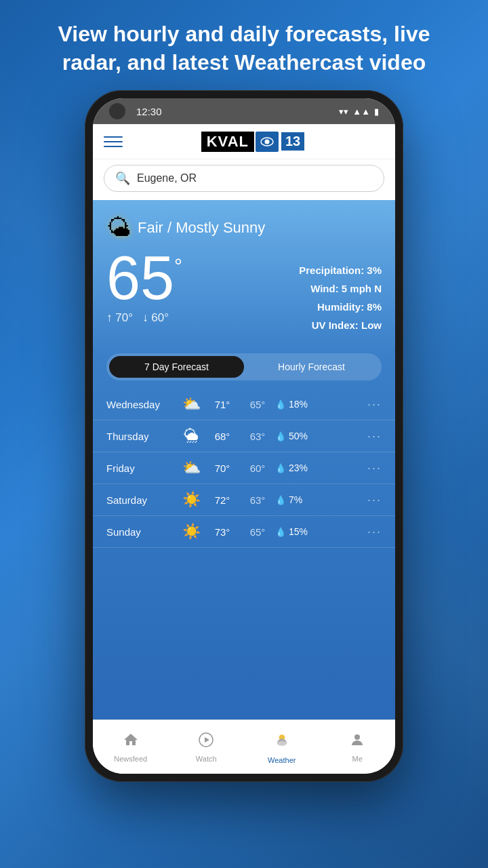 The height and width of the screenshot is (868, 488). I want to click on forecast-day: Sunday, so click(142, 532).